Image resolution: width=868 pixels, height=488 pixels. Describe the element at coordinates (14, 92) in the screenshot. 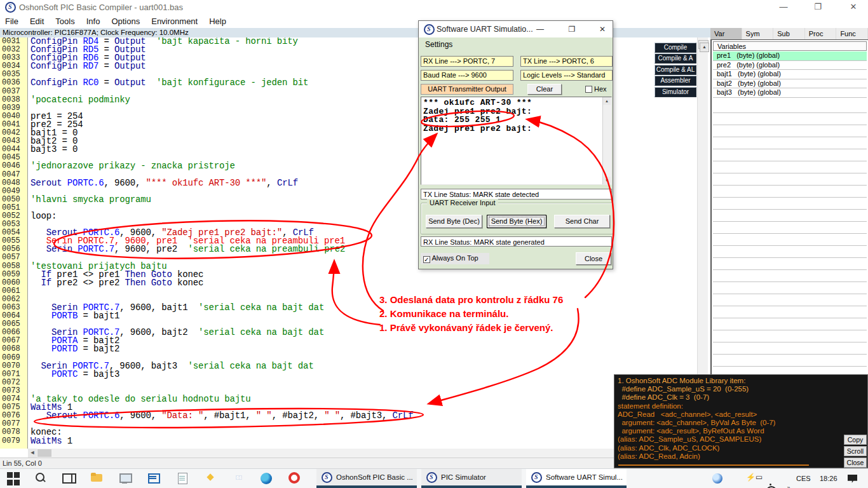

I see `line-number: 0037` at that location.